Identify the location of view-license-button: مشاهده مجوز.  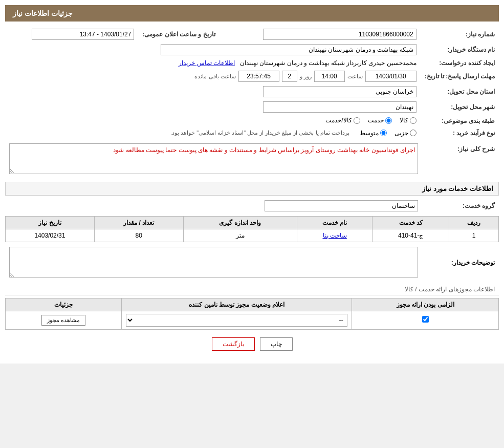
(63, 321).